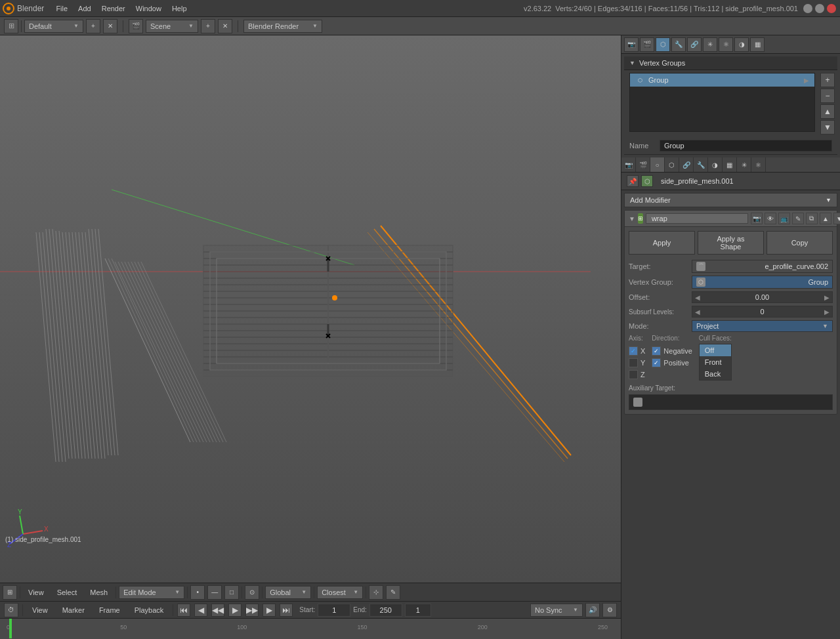  What do you see at coordinates (269, 610) in the screenshot?
I see `next-frame-btn: ▶` at bounding box center [269, 610].